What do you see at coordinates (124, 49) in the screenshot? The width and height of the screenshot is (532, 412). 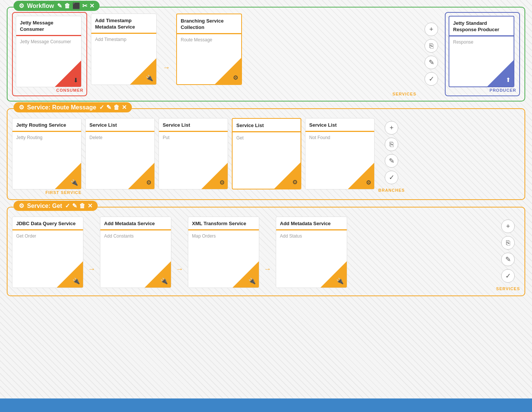 I see `add-timestamp-card: Add Timestamp Metadata Service Add Times…` at bounding box center [124, 49].